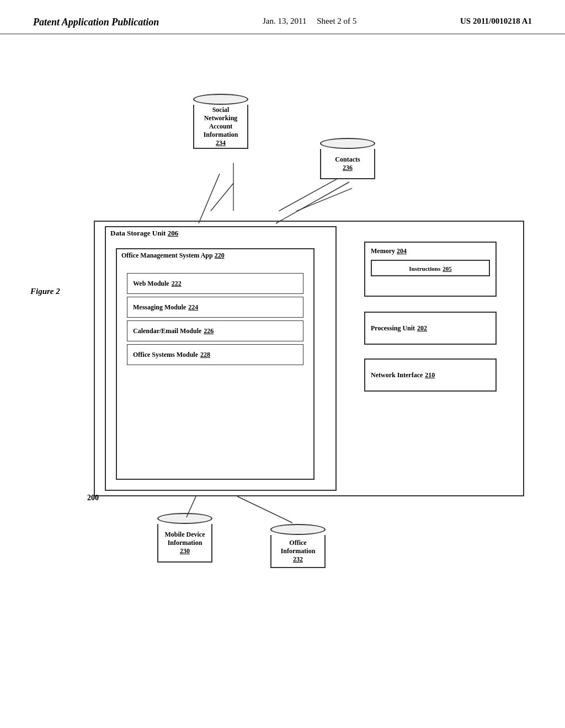 The image size is (565, 728). What do you see at coordinates (185, 518) in the screenshot?
I see `cylinder-top-mobile` at bounding box center [185, 518].